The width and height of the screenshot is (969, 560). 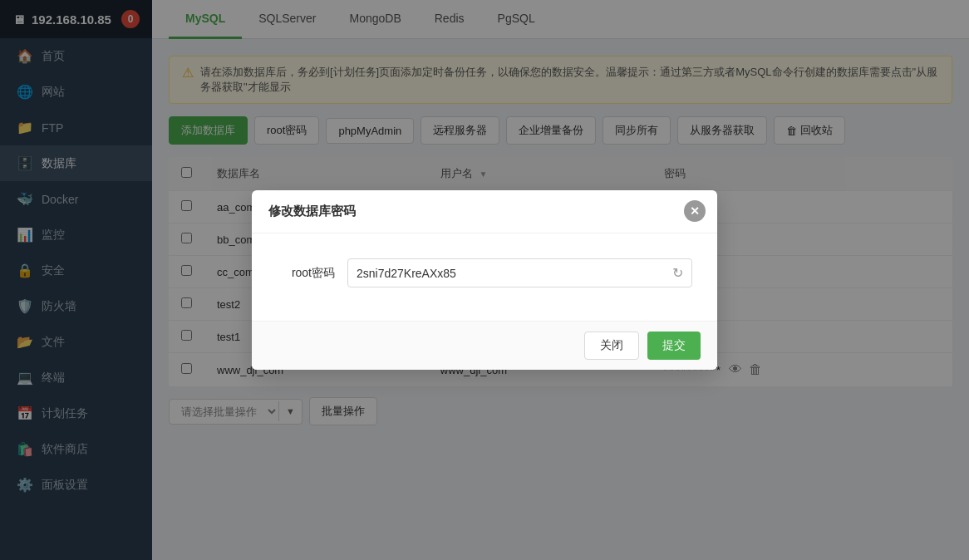 I want to click on modal-submit-button: 提交, so click(x=674, y=346).